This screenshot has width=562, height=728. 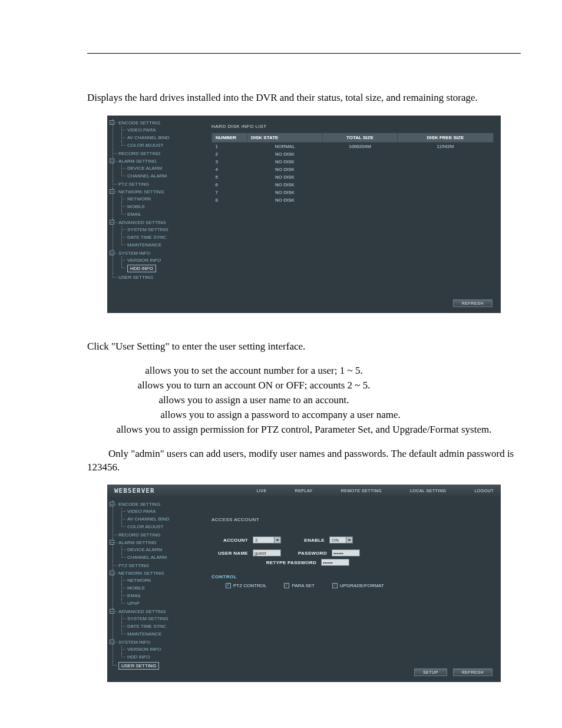 What do you see at coordinates (250, 586) in the screenshot?
I see `ptz-label: PTZ CONTROL` at bounding box center [250, 586].